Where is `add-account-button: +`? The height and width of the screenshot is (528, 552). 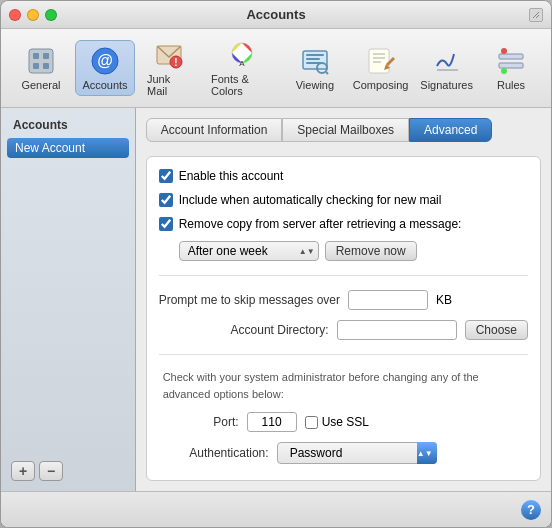
add-account-button: + is located at coordinates (23, 471).